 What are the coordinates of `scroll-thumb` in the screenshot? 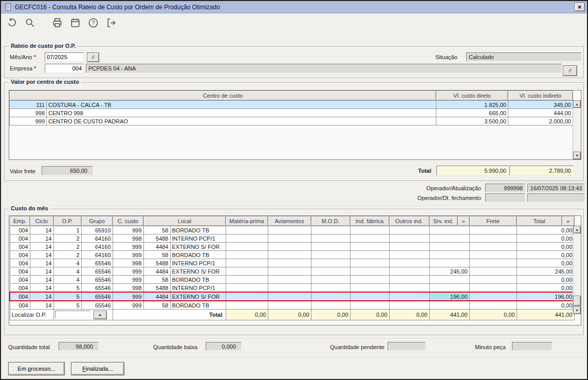 It's located at (577, 301).